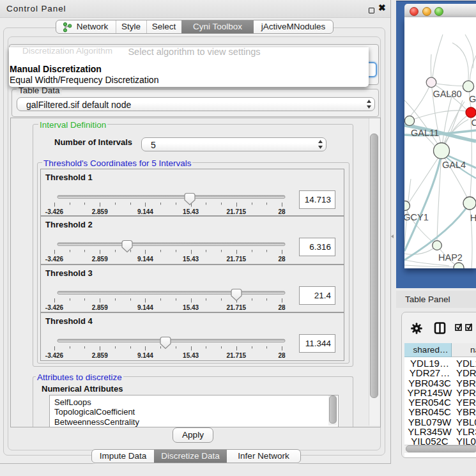 The image size is (476, 476). I want to click on svg-text: C, so click(474, 123).